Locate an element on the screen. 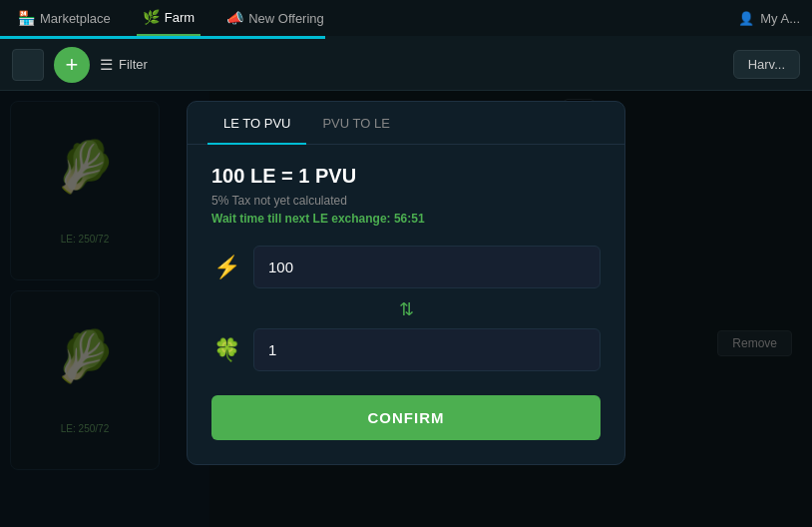 The height and width of the screenshot is (527, 812). toolbar: + ☰ Filter Harv... is located at coordinates (406, 65).